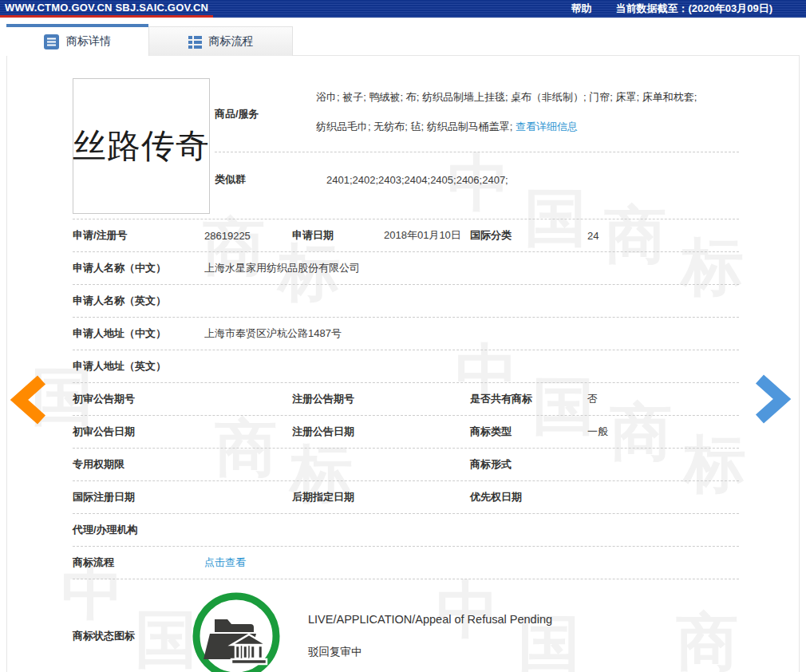 This screenshot has height=672, width=806. Describe the element at coordinates (405, 367) in the screenshot. I see `table-row: 申请人地址（英文）` at that location.